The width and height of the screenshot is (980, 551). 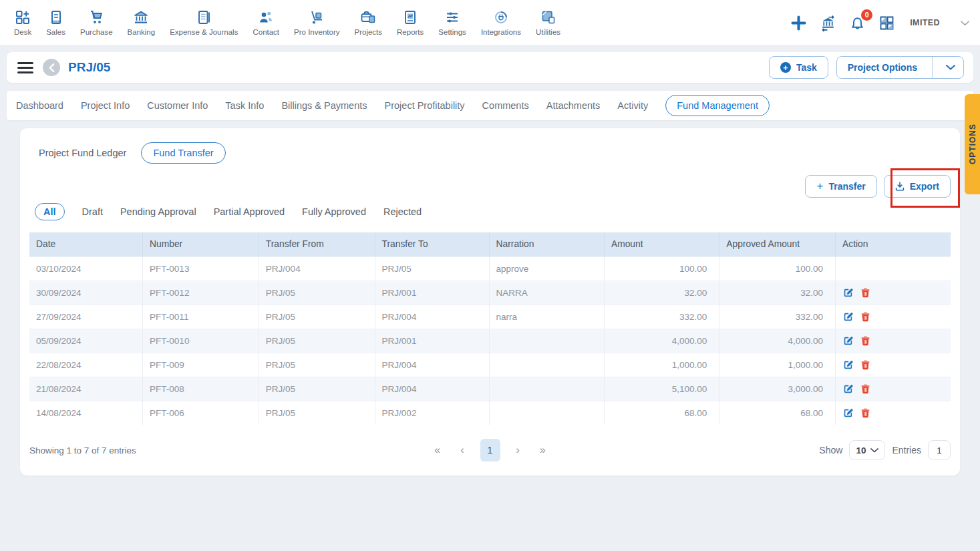 I want to click on pagination-last-button: », so click(x=542, y=450).